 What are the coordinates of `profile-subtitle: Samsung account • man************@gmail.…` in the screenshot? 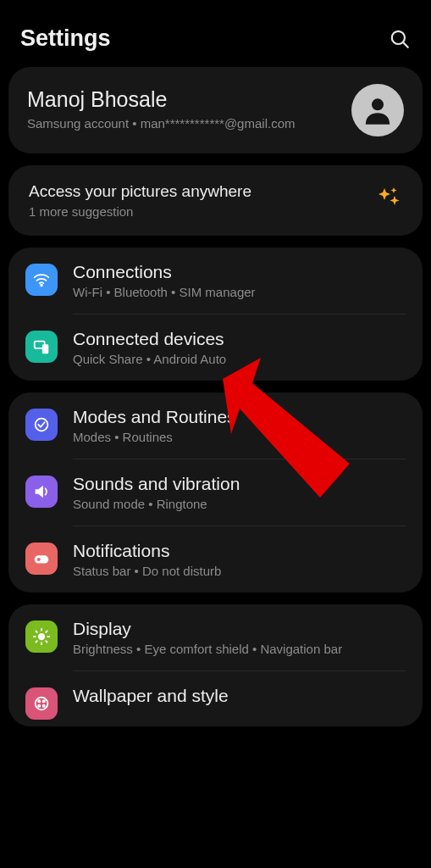 It's located at (183, 124).